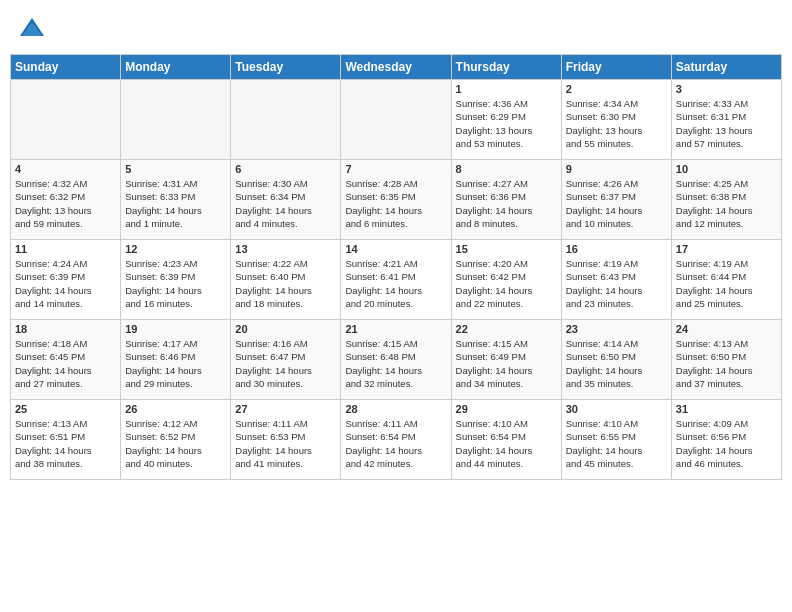 The height and width of the screenshot is (612, 792). What do you see at coordinates (396, 364) in the screenshot?
I see `day-info: Sunrise: 4:15 AM Sunset: 6:48 PM Dayligh…` at bounding box center [396, 364].